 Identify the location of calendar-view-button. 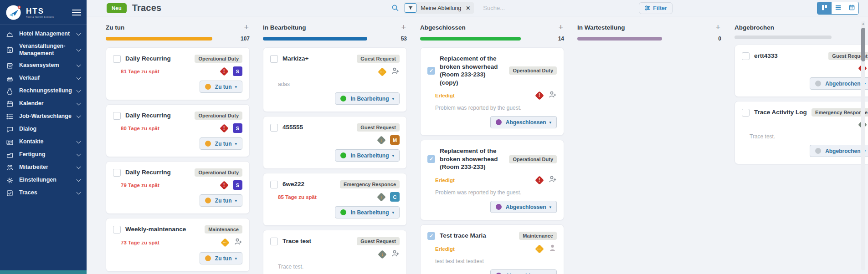
(852, 8).